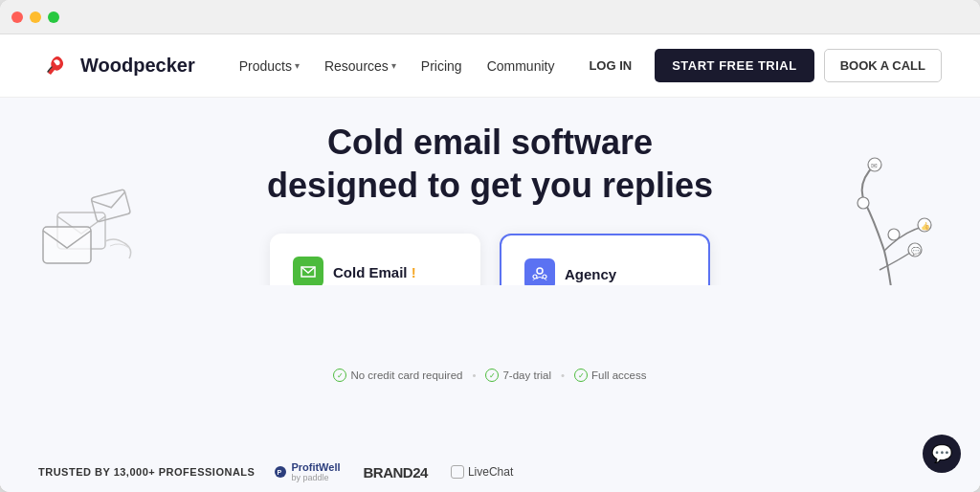 This screenshot has height=492, width=980. Describe the element at coordinates (490, 66) in the screenshot. I see `navbar: Woodpecker Products ▾ Resources ▾ Pricin…` at that location.